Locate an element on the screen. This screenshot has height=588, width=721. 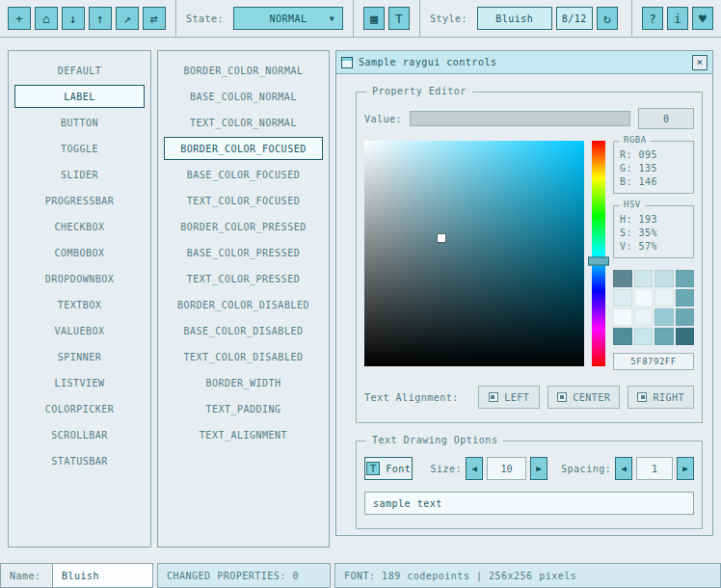
property-item-border_color_disabled: BORDER_COLOR_DISABLED is located at coordinates (243, 305).